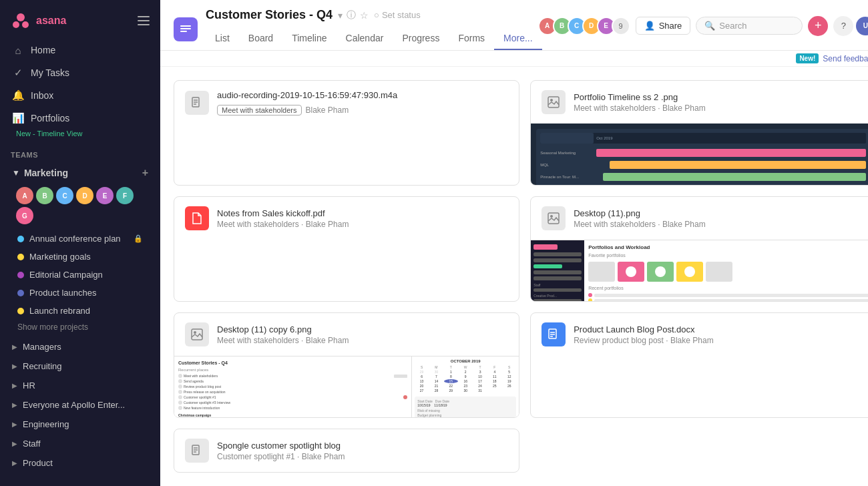 This screenshot has height=486, width=868. Describe the element at coordinates (80, 152) in the screenshot. I see `teams-section-header: Teams` at that location.